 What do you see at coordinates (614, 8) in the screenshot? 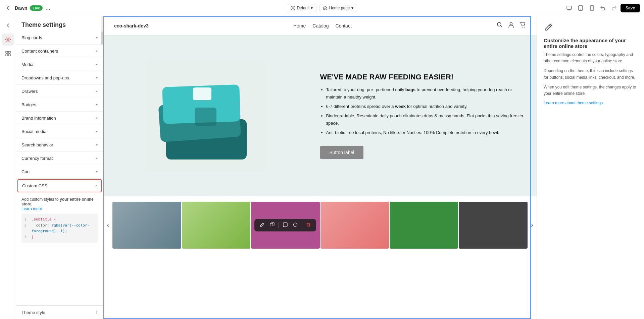
I see `redo-button` at bounding box center [614, 8].